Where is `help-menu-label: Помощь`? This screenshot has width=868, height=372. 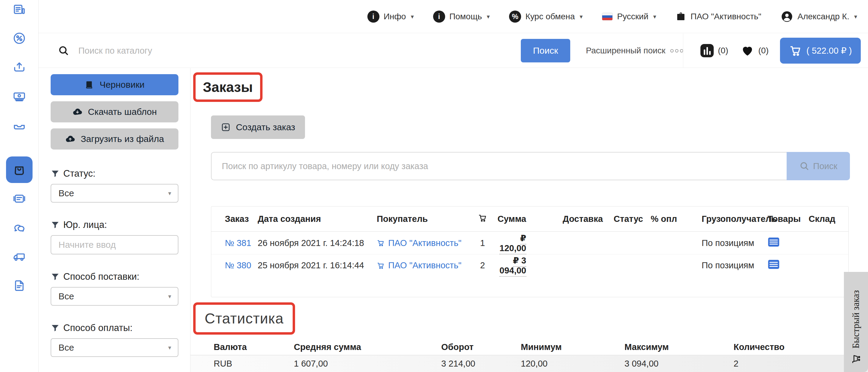 help-menu-label: Помощь is located at coordinates (466, 17).